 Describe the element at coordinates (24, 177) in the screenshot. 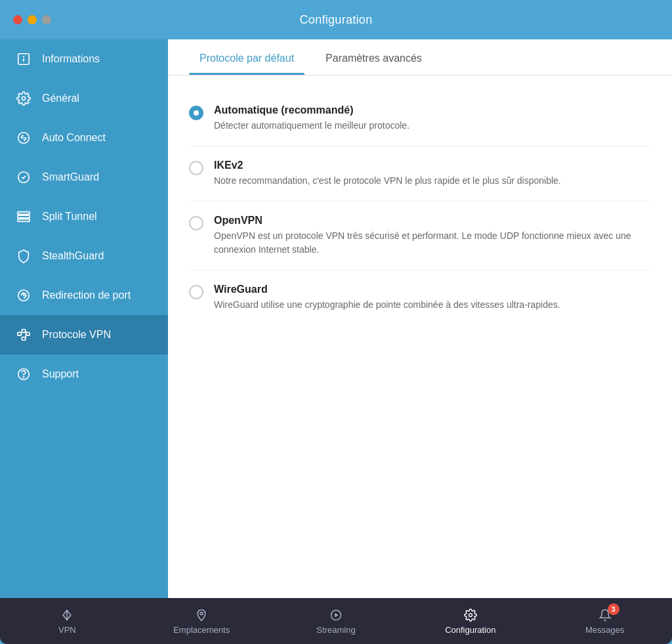

I see `smartguard-icon` at that location.